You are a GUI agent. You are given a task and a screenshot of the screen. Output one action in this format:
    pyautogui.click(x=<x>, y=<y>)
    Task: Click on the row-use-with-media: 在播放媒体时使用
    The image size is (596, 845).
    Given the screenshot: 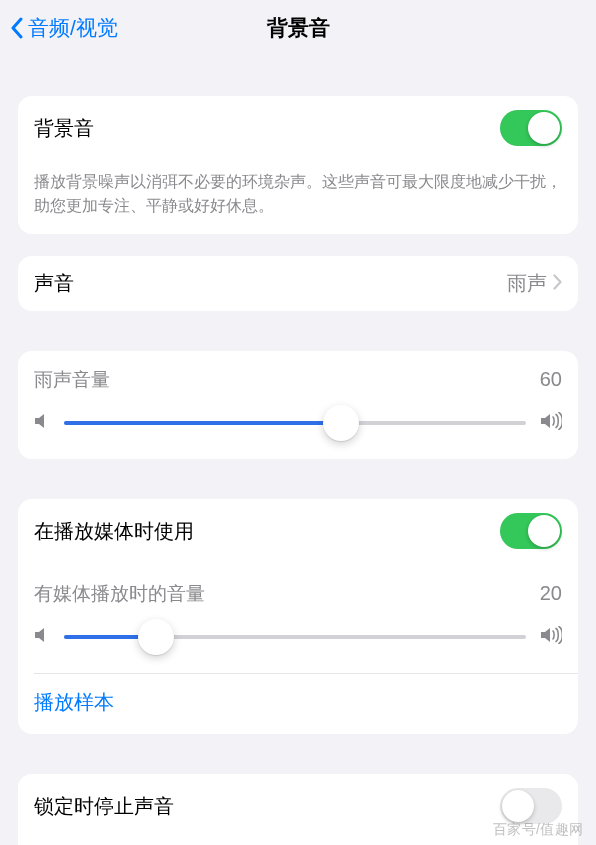 What is the action you would take?
    pyautogui.click(x=298, y=531)
    